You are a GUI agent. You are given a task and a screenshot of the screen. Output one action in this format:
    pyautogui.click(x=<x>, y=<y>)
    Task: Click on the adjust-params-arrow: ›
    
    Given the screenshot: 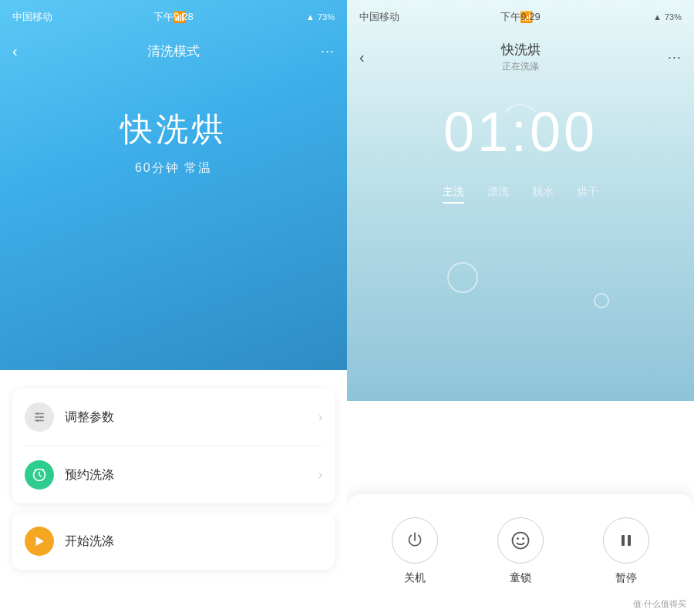 What is the action you would take?
    pyautogui.click(x=321, y=417)
    